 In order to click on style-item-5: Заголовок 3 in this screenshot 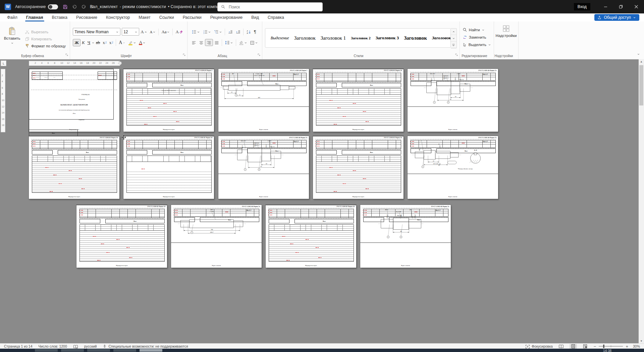, I will do `click(387, 38)`.